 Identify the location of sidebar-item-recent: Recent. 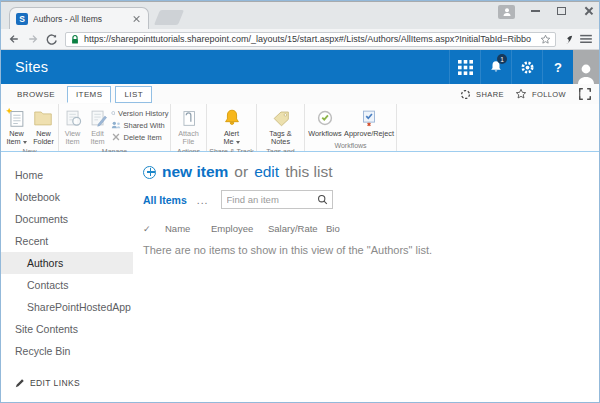
(67, 241).